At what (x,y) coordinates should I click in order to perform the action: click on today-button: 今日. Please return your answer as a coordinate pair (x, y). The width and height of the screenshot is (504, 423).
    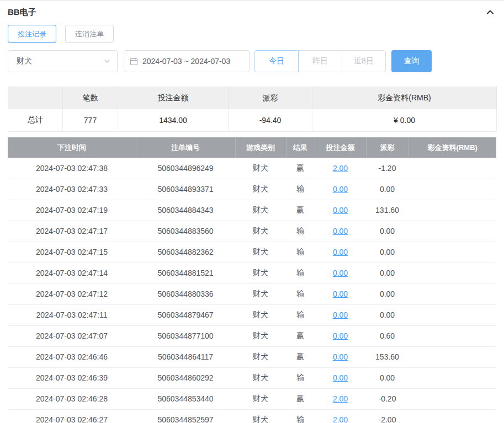
    Looking at the image, I should click on (277, 61).